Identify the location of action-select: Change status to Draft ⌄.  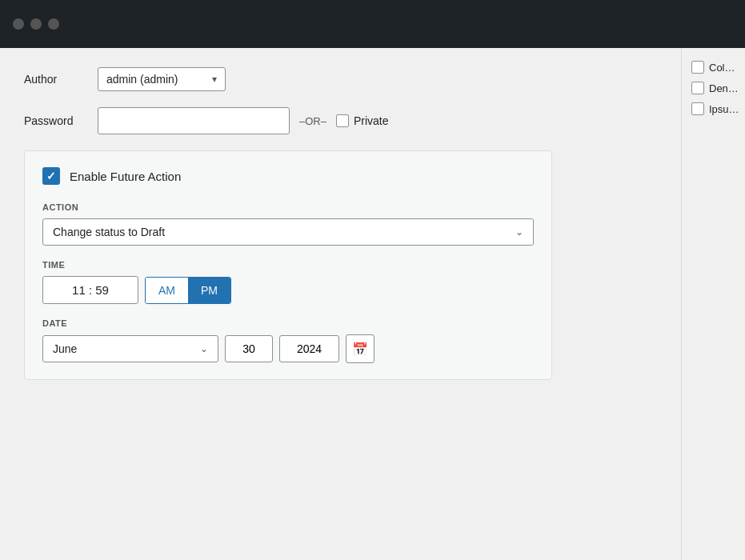
(288, 232).